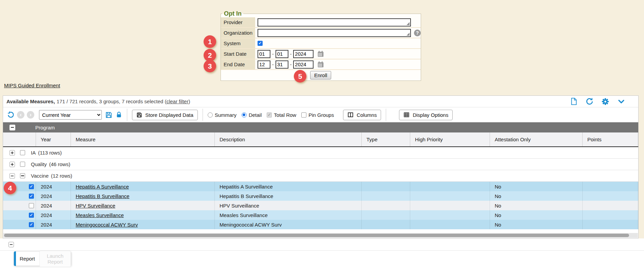 This screenshot has height=268, width=644. What do you see at coordinates (334, 33) in the screenshot?
I see `organization-input` at bounding box center [334, 33].